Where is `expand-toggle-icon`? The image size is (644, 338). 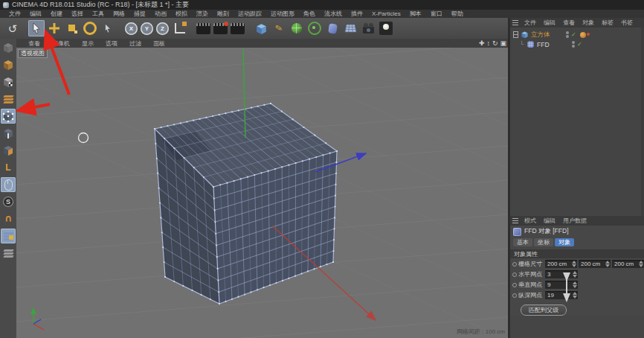
expand-toggle-icon is located at coordinates (516, 34).